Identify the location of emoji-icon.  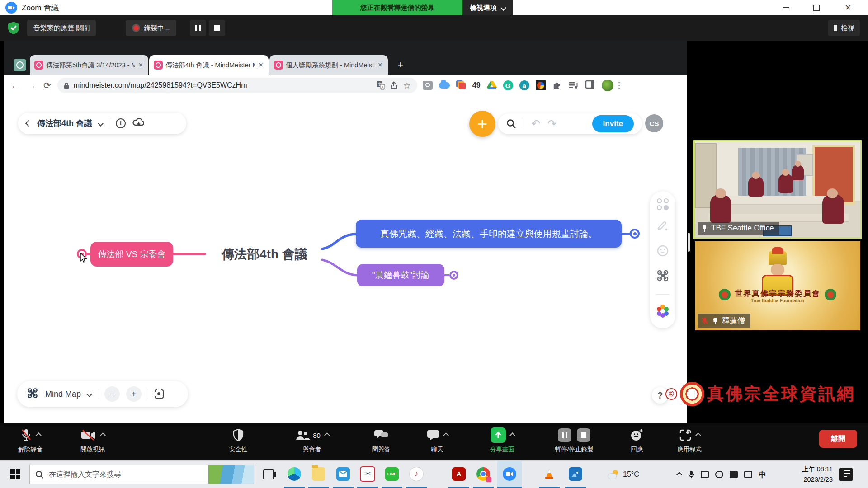
(663, 252).